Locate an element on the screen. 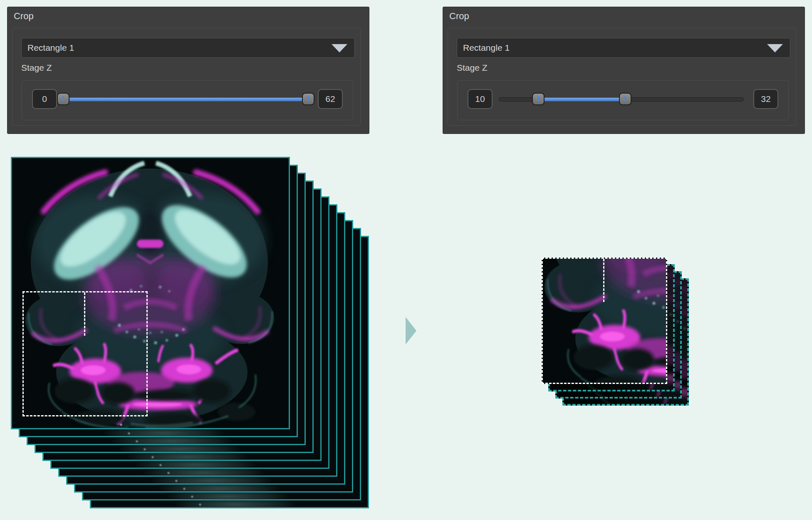  cropped-brain-image is located at coordinates (604, 321).